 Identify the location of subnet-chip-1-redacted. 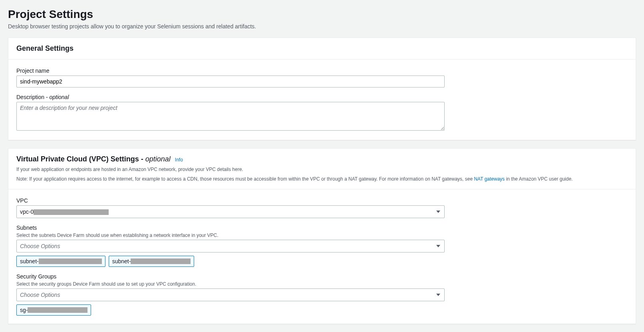
(70, 261).